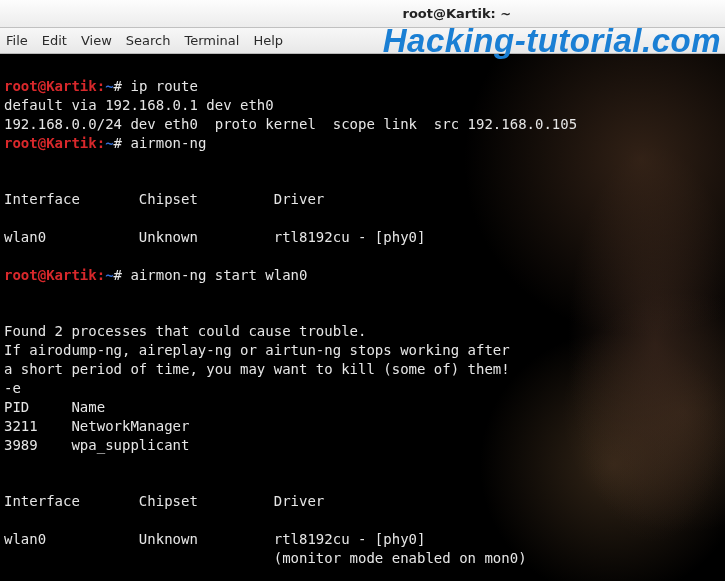 The height and width of the screenshot is (581, 725). Describe the element at coordinates (290, 124) in the screenshot. I see `output-line: 192.168.0.0/24 dev eth0 proto kernel sco…` at that location.